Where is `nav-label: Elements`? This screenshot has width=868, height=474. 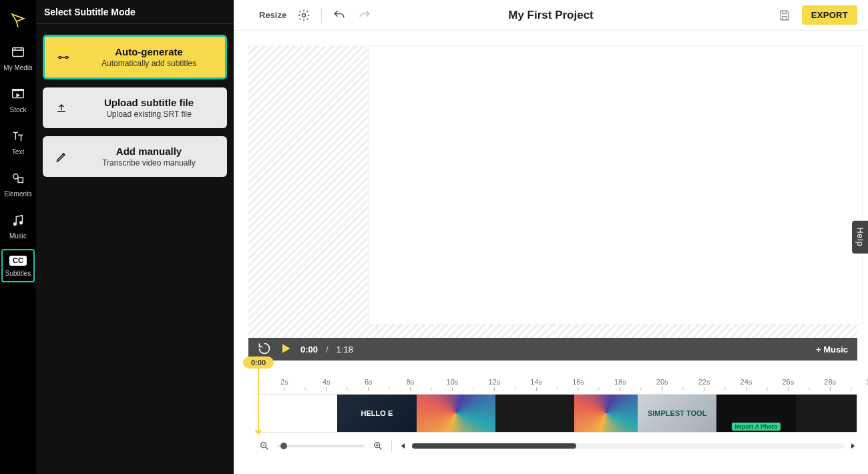 nav-label: Elements is located at coordinates (18, 194).